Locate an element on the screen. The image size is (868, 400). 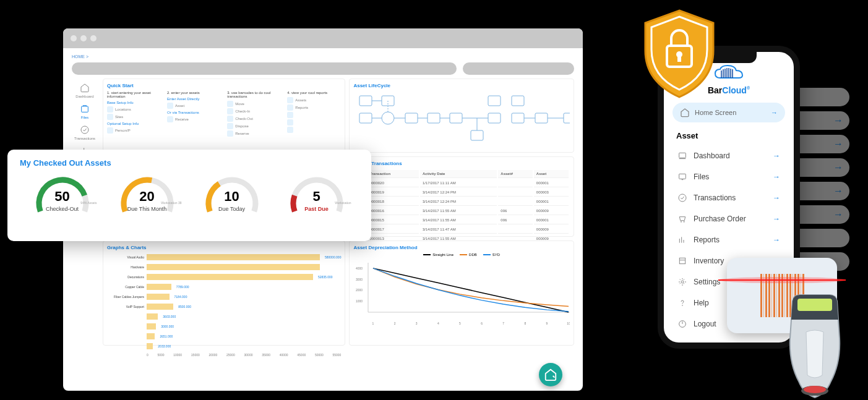
svg-text: 5 is located at coordinates (460, 323).